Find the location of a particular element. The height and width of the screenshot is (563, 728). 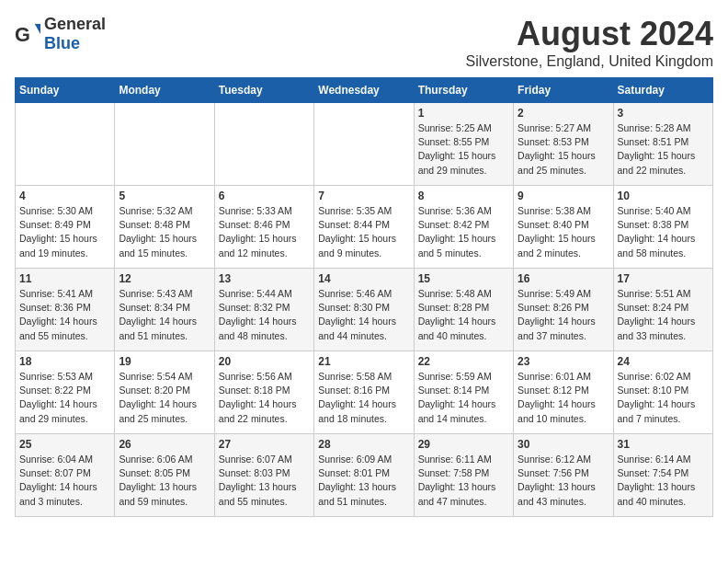

month-title: August 2024 is located at coordinates (590, 34).